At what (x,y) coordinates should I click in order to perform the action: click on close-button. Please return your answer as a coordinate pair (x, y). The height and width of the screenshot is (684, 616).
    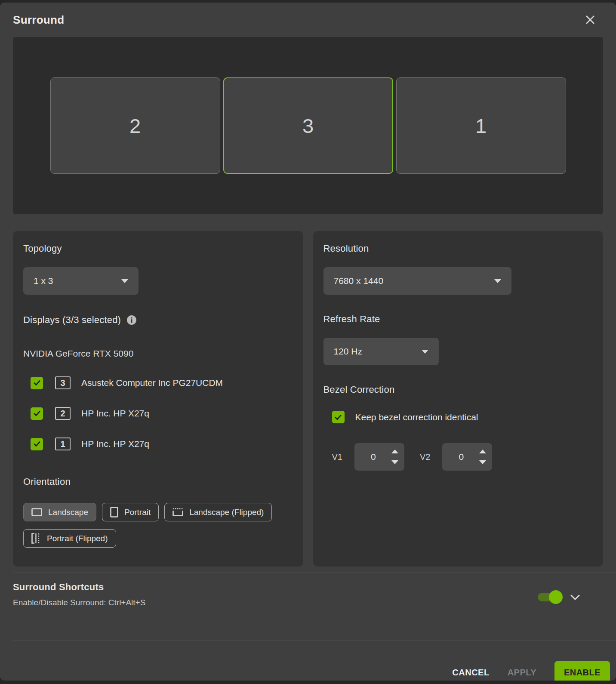
    Looking at the image, I should click on (590, 20).